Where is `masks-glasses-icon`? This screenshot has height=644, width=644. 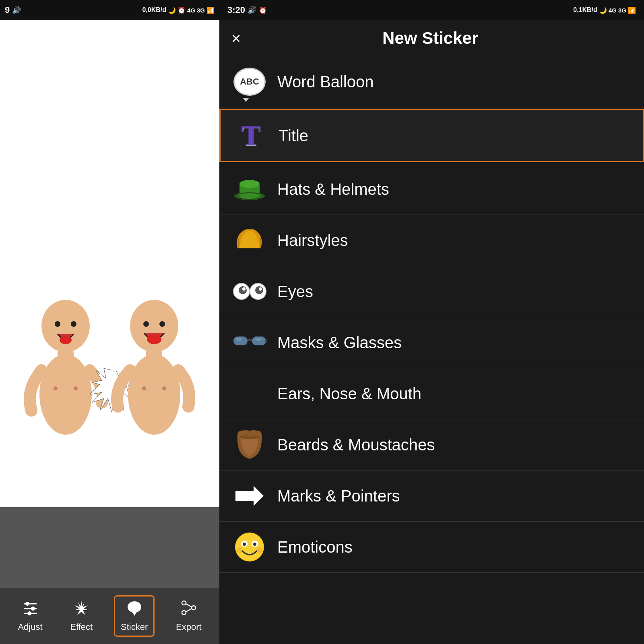
masks-glasses-icon is located at coordinates (250, 343).